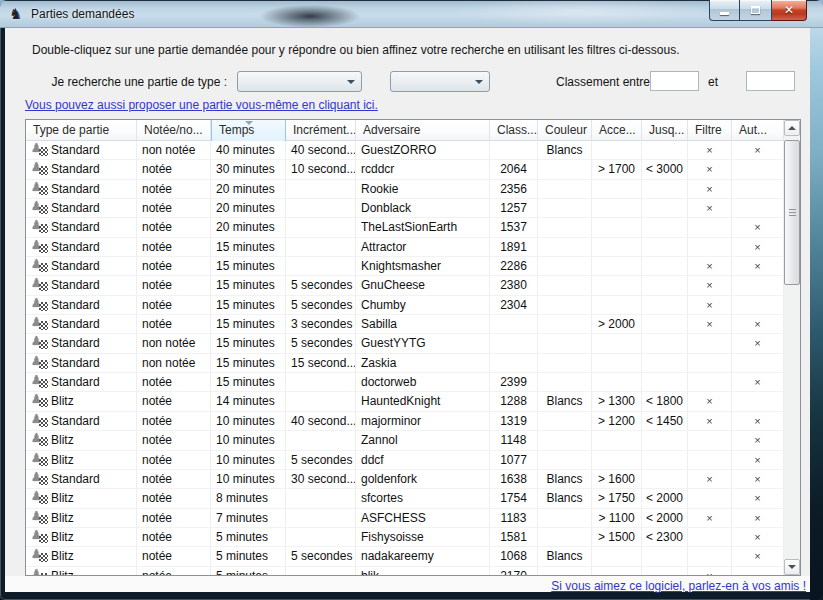  What do you see at coordinates (412, 14) in the screenshot?
I see `titlebar: ♞ Parties demandées ✕` at bounding box center [412, 14].